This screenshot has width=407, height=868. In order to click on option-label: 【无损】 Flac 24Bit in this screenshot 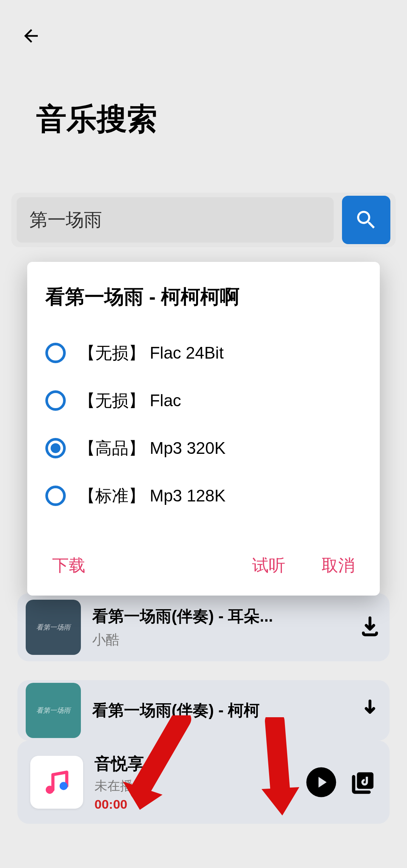, I will do `click(151, 353)`.